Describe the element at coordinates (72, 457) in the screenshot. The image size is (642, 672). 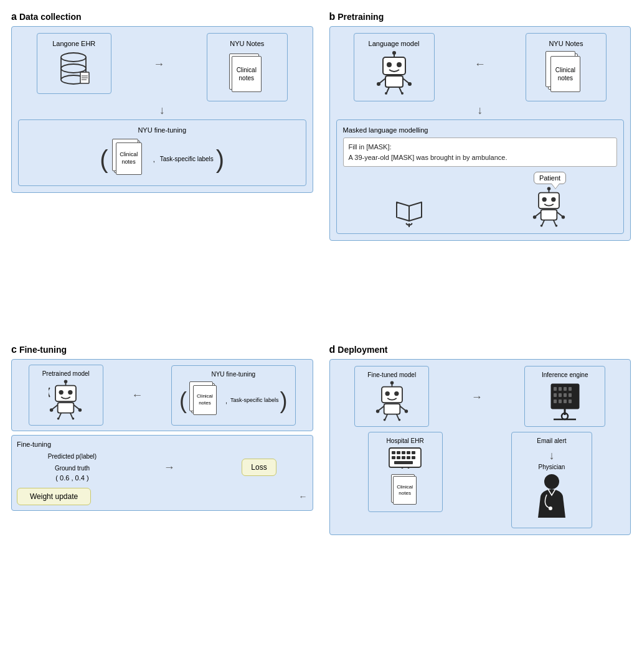
I see `predicted-label: Predicted p(label)` at that location.